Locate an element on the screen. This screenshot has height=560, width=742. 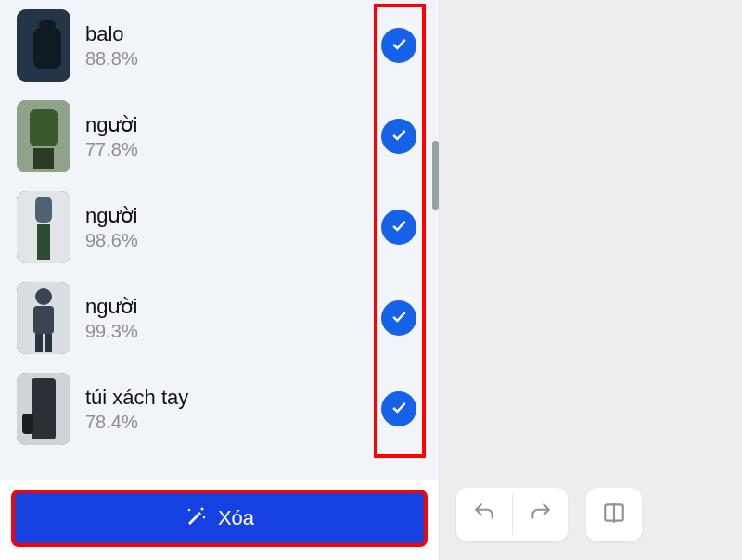
item-label: túi xách tay is located at coordinates (226, 398).